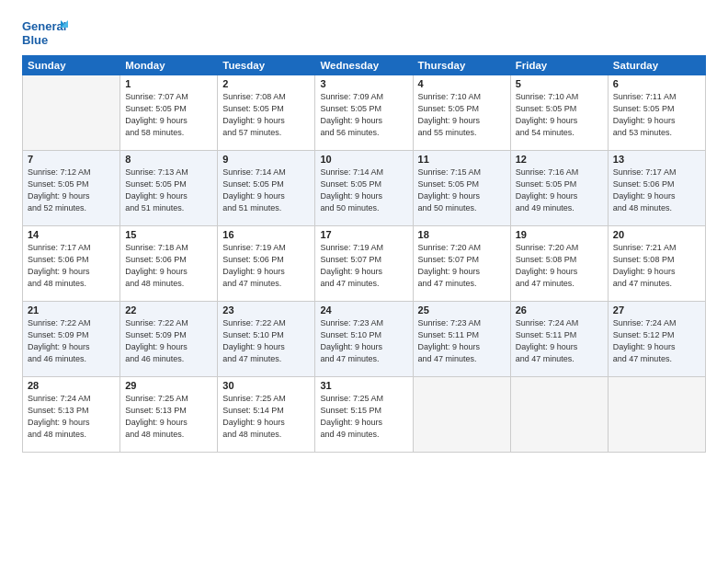  Describe the element at coordinates (461, 341) in the screenshot. I see `day-info: Sunrise: 7:23 AM Sunset: 5:11 PM Dayligh…` at that location.